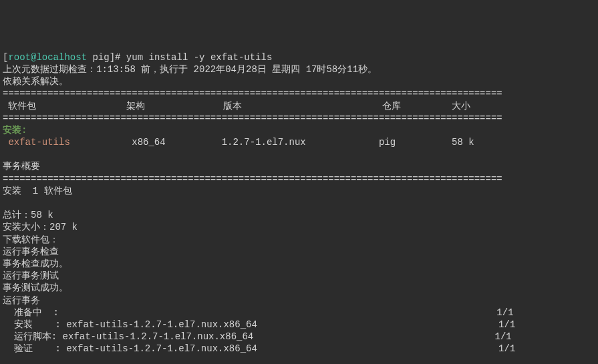  I want to click on run-test-line: 运行事务测试, so click(31, 276).